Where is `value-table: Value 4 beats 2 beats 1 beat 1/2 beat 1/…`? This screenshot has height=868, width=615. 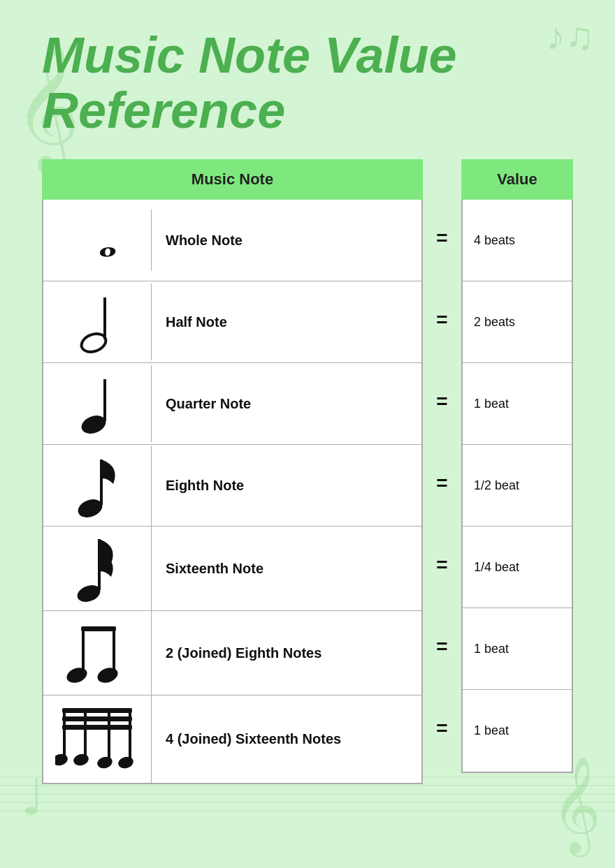
value-table: Value 4 beats 2 beats 1 beat 1/2 beat 1/… is located at coordinates (517, 466).